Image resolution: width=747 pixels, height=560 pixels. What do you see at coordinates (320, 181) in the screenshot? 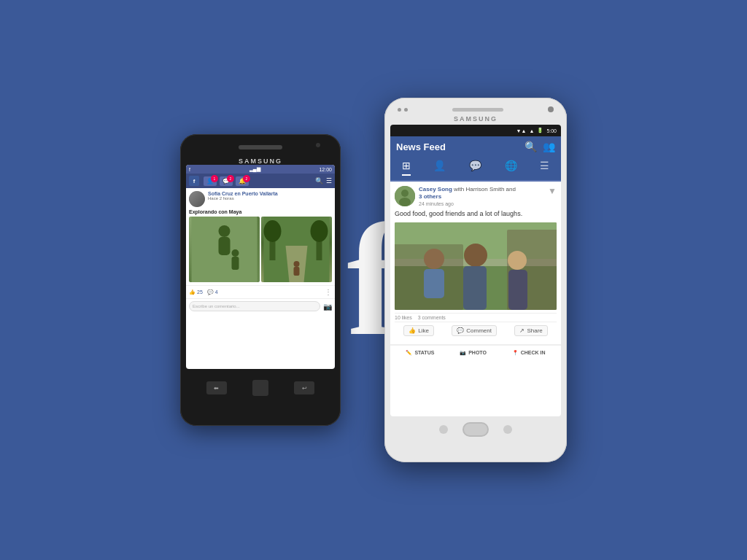
I see `search-nav-icon: 🔍` at bounding box center [320, 181].